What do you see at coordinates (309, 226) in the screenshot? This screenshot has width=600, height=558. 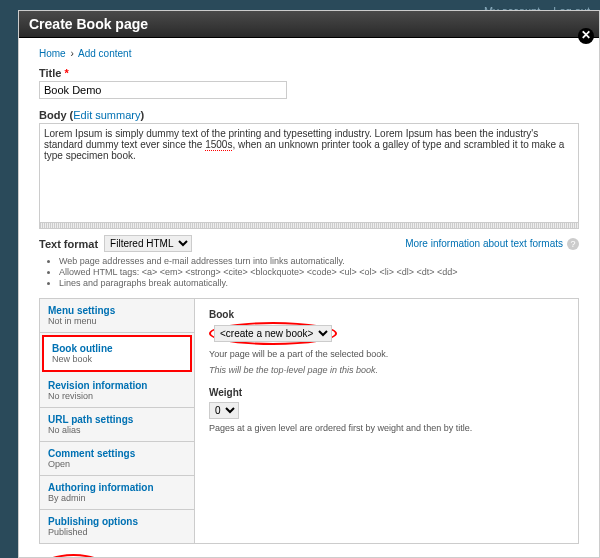 I see `textarea-grippie` at bounding box center [309, 226].